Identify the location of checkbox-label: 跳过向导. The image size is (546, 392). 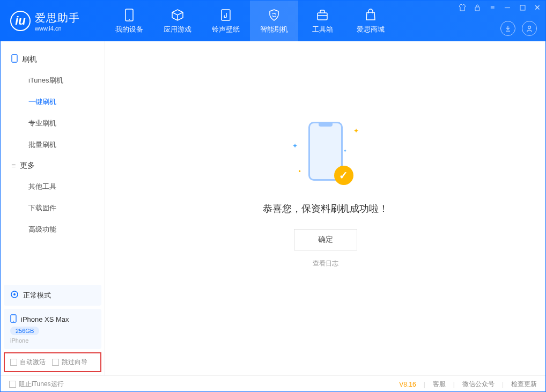
(75, 363).